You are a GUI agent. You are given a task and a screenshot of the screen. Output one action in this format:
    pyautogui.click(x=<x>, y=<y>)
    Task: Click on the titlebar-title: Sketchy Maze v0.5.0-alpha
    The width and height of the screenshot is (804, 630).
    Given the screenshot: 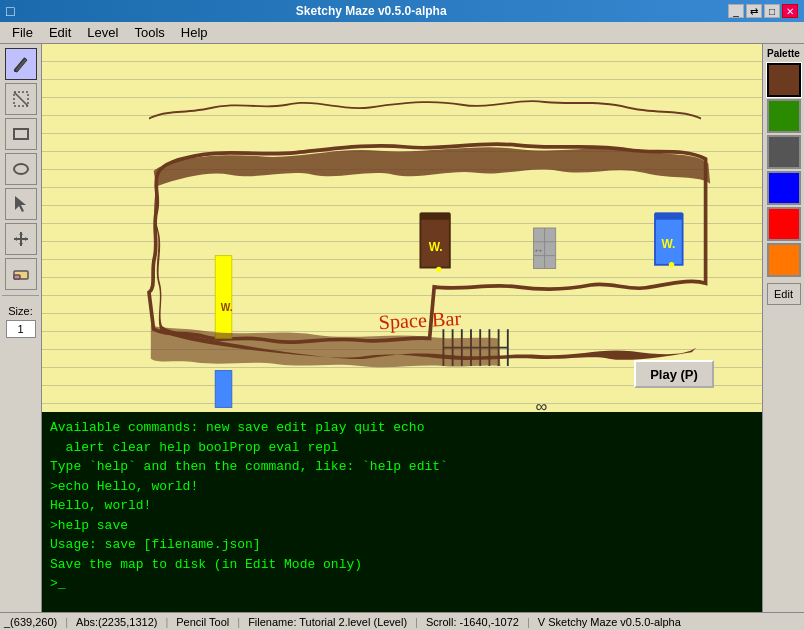 What is the action you would take?
    pyautogui.click(x=371, y=11)
    